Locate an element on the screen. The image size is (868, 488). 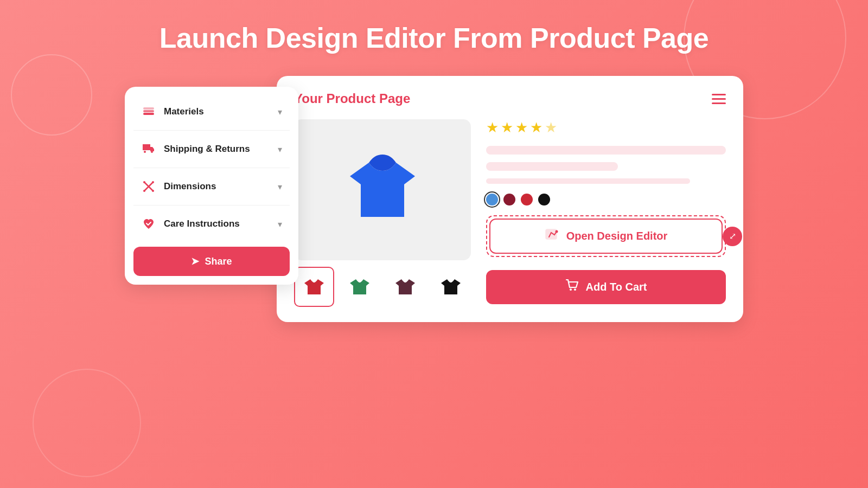
swatch-black is located at coordinates (544, 200).